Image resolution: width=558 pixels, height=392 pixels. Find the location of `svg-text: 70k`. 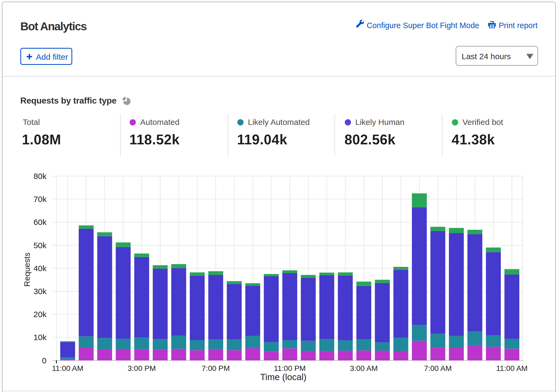

svg-text: 70k is located at coordinates (40, 199).